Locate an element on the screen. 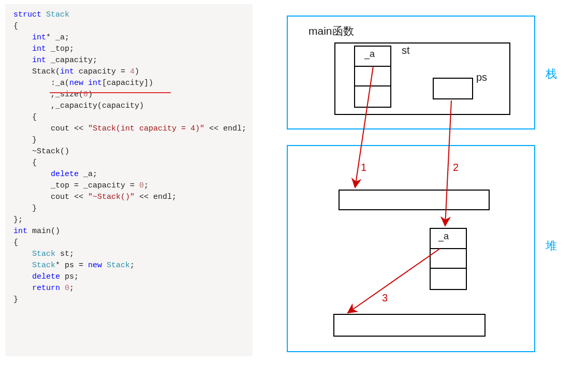  code-line: Stack st; is located at coordinates (129, 254).